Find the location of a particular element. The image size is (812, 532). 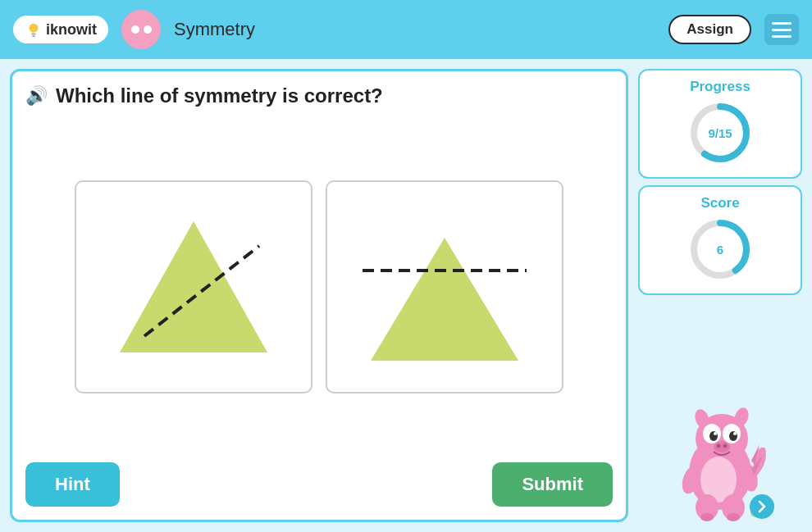

next-arrow-icon is located at coordinates (762, 507).